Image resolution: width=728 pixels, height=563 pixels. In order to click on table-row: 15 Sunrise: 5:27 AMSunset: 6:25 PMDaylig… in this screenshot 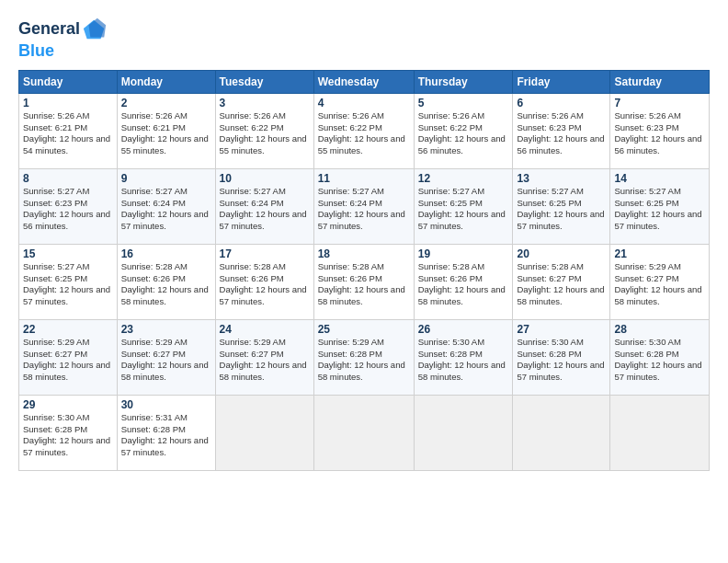, I will do `click(68, 282)`.